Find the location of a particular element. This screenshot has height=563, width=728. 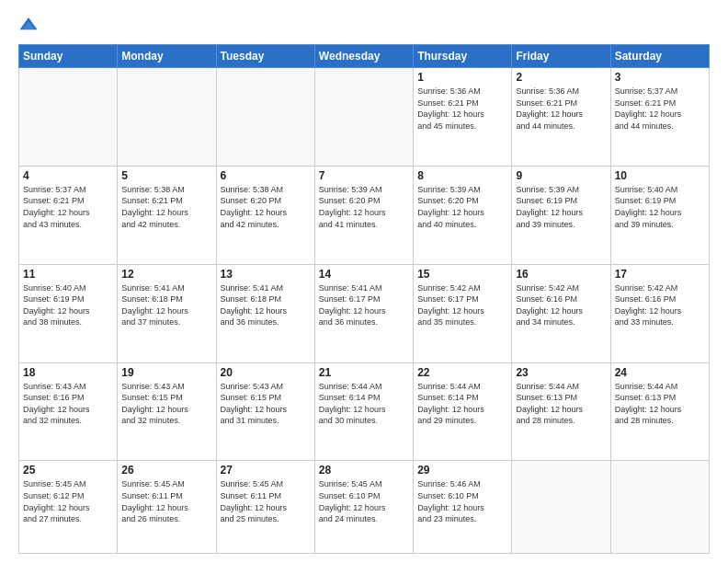

weekday-header-friday: Friday is located at coordinates (561, 57).